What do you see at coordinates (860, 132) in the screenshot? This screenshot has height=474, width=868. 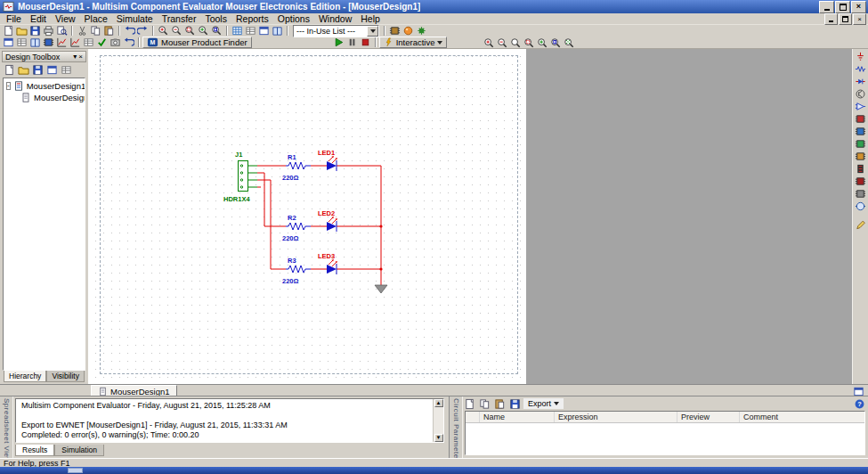 I see `place-cmos-icon` at bounding box center [860, 132].